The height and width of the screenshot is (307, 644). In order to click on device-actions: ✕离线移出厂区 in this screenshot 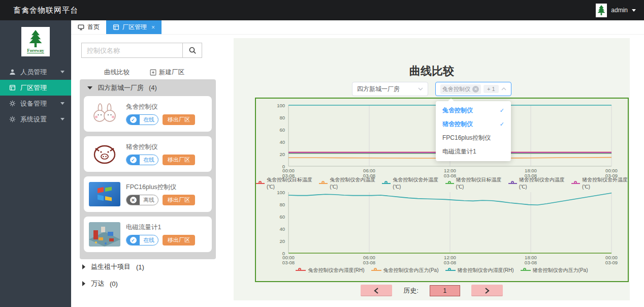, I will do `click(160, 200)`.